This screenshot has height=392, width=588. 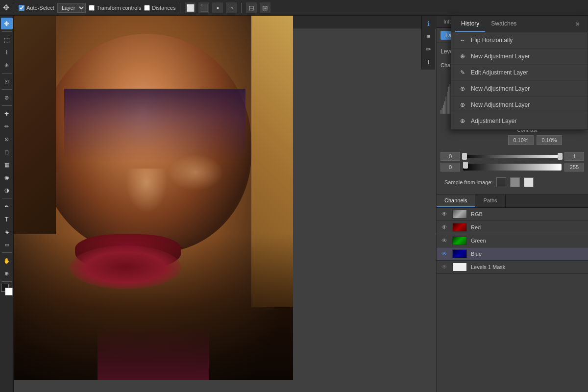 I want to click on swatches-tab: Swatches, so click(x=504, y=24).